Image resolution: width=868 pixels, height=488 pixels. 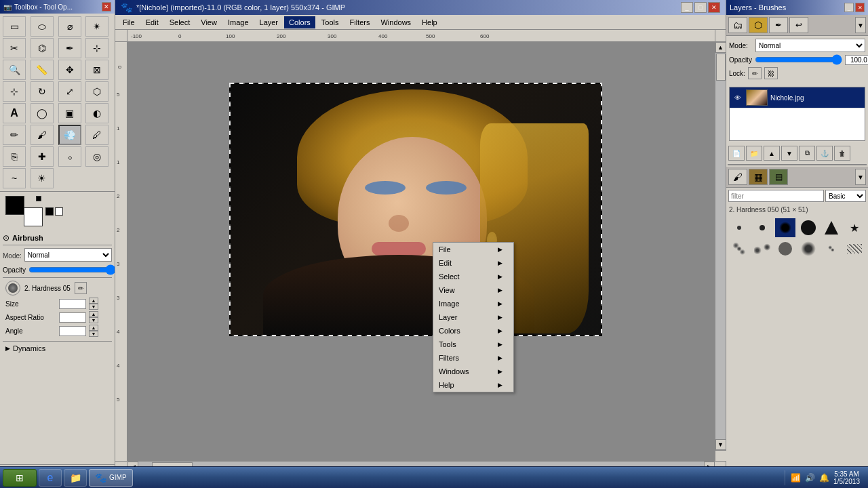 I want to click on blend-tool: ◐, so click(x=97, y=113).